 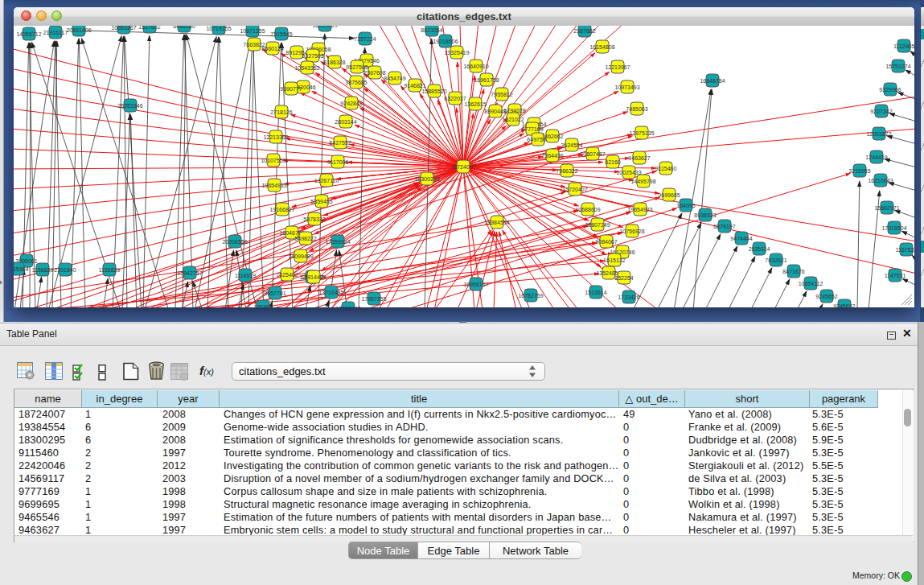 I want to click on svg-text: 175352, so click(x=262, y=306).